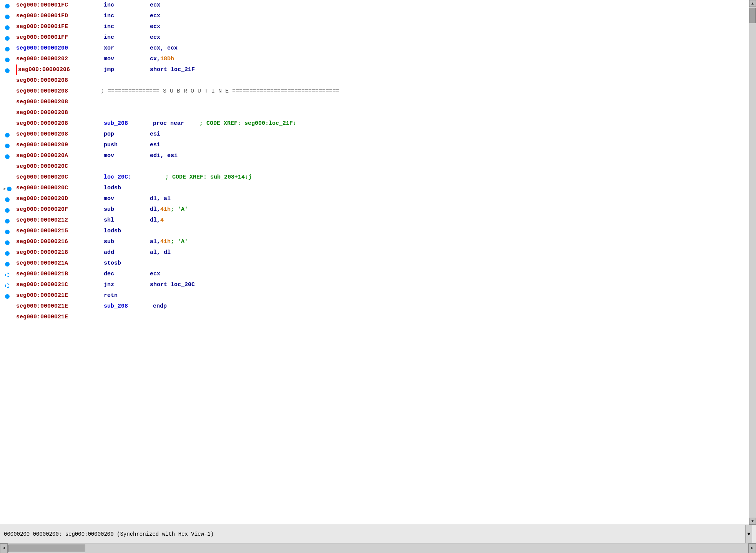  Describe the element at coordinates (168, 124) in the screenshot. I see `mnemonic: proc near` at that location.